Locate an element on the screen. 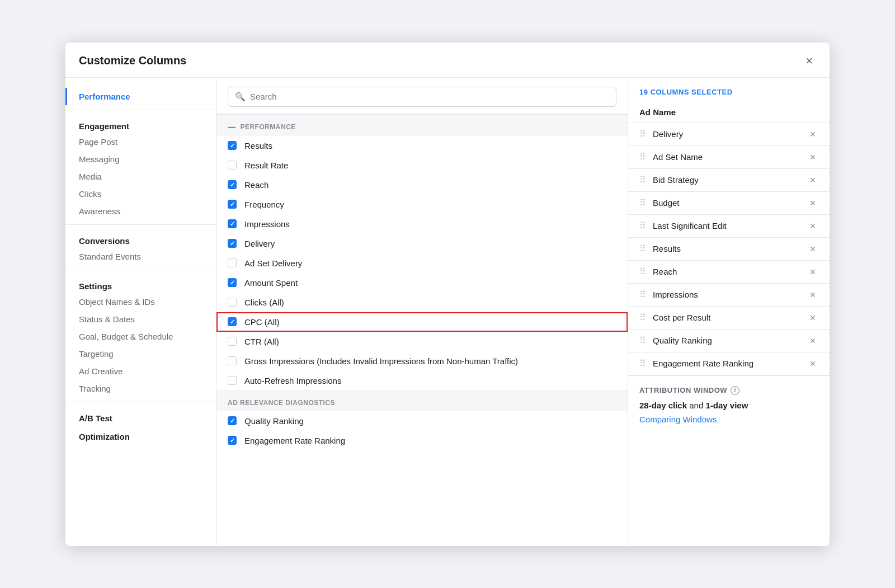 This screenshot has width=895, height=588. remove-quality-ranking-button: ✕ is located at coordinates (813, 341).